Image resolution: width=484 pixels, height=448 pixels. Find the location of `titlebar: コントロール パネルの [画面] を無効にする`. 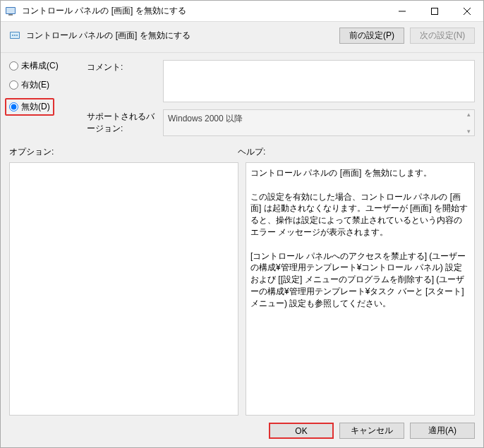

titlebar: コントロール パネルの [画面] を無効にする is located at coordinates (242, 11).